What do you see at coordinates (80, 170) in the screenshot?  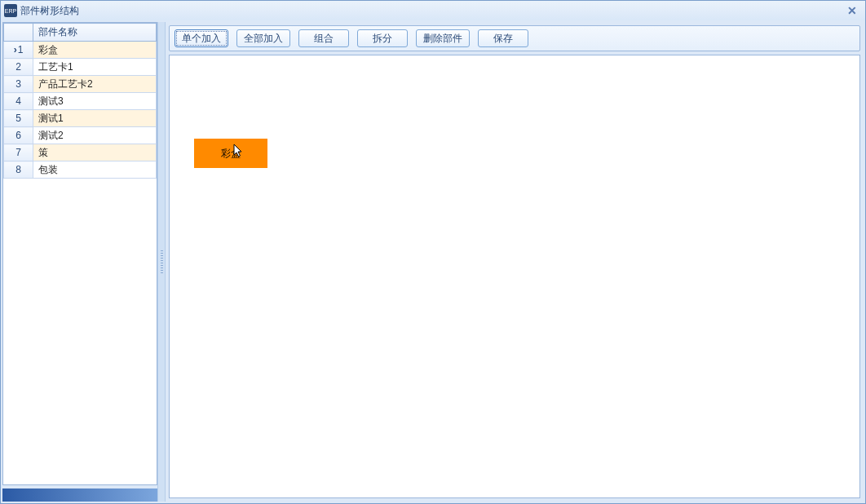 I see `table-row: 8 包装` at bounding box center [80, 170].